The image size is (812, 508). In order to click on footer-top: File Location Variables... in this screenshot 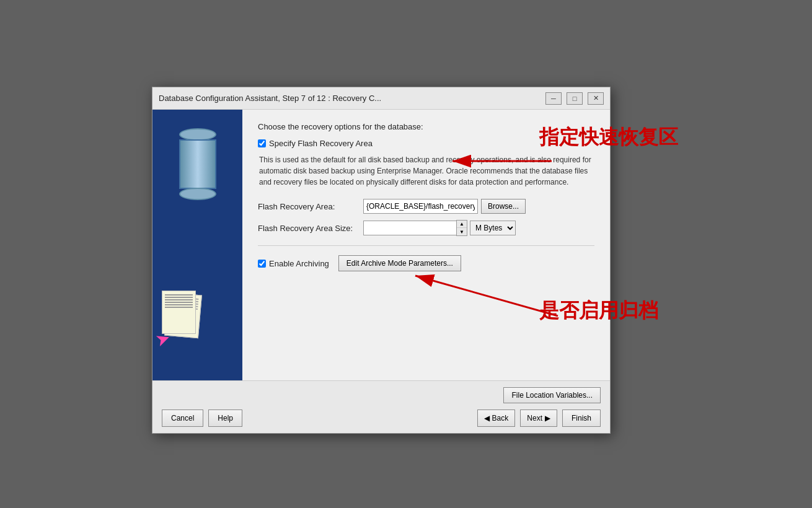, I will do `click(381, 395)`.